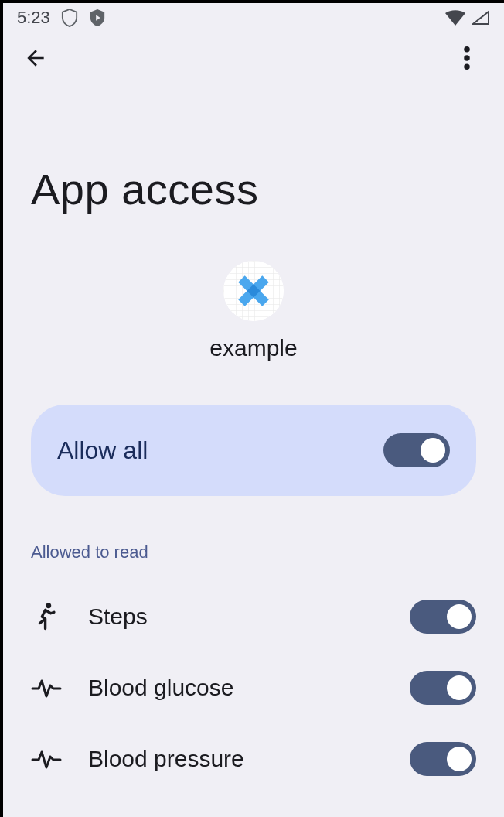  Describe the element at coordinates (254, 759) in the screenshot. I see `permission-row-blood-pressure: Blood pressure` at that location.